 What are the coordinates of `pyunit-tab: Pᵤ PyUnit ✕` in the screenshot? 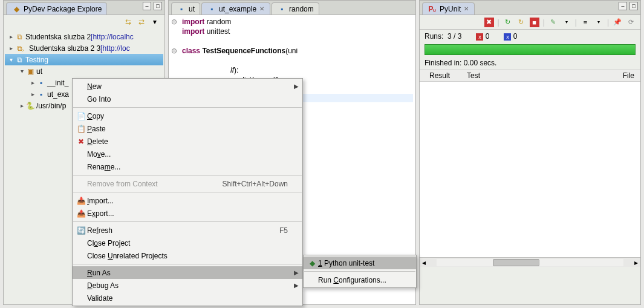 It's located at (449, 8).